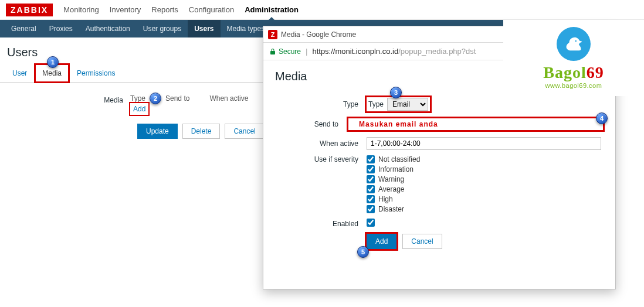 The height and width of the screenshot is (307, 644). I want to click on secure-badge: Secure, so click(285, 52).